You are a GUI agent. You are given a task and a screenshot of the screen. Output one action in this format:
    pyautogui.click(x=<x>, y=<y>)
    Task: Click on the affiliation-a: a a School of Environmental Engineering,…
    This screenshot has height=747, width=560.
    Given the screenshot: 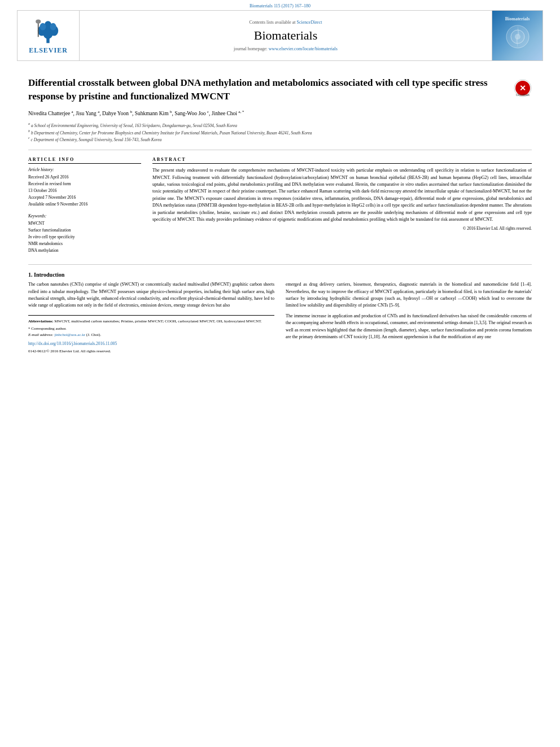 What is the action you would take?
    pyautogui.click(x=280, y=125)
    